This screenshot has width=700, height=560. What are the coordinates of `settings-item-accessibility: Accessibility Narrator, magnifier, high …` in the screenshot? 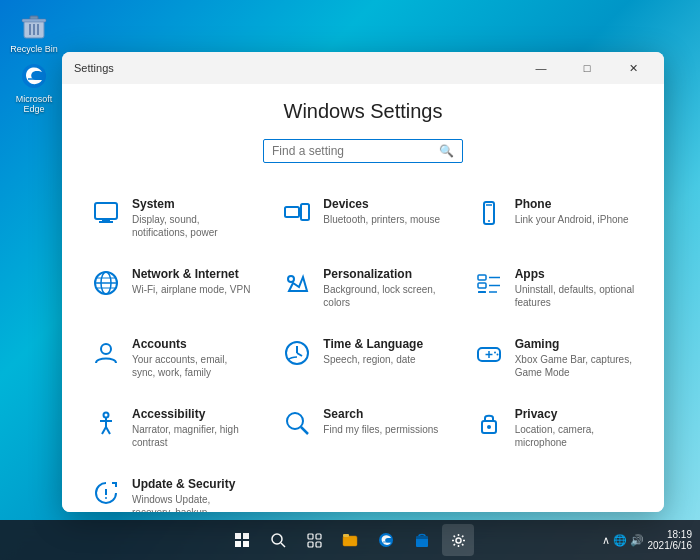 It's located at (172, 428).